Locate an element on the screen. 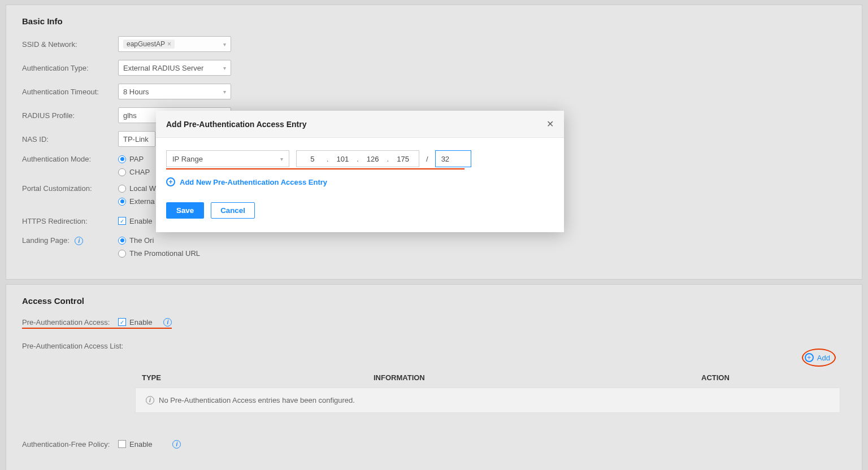 This screenshot has width=868, height=470. empty-table-row: i No Pre-Authentication Access entries h… is located at coordinates (488, 400).